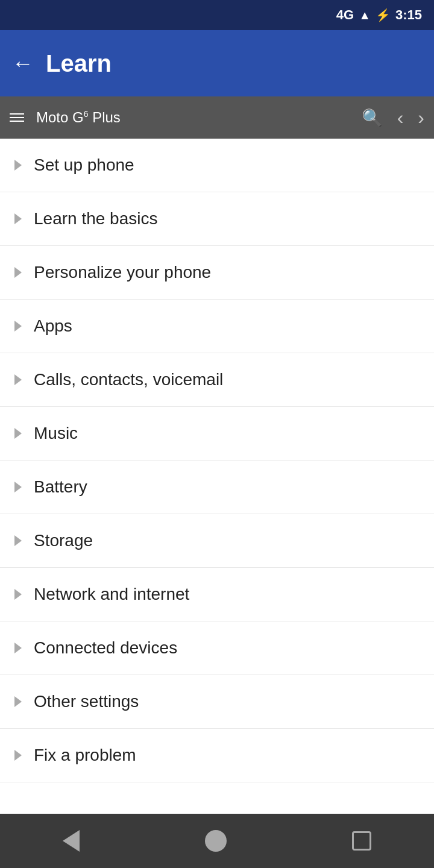 The image size is (434, 868). What do you see at coordinates (362, 841) in the screenshot?
I see `nav-recent-button` at bounding box center [362, 841].